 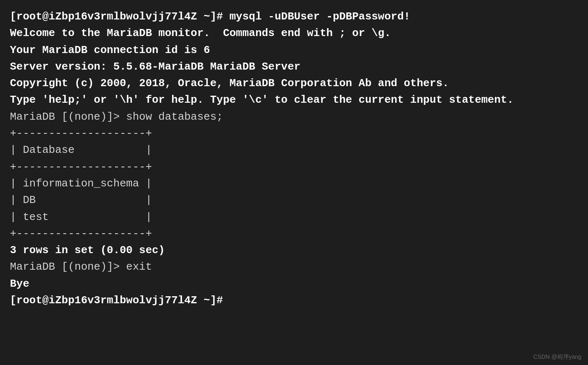 I want to click on terminal-line: Your MariaDB connection id is 6, so click(x=294, y=50).